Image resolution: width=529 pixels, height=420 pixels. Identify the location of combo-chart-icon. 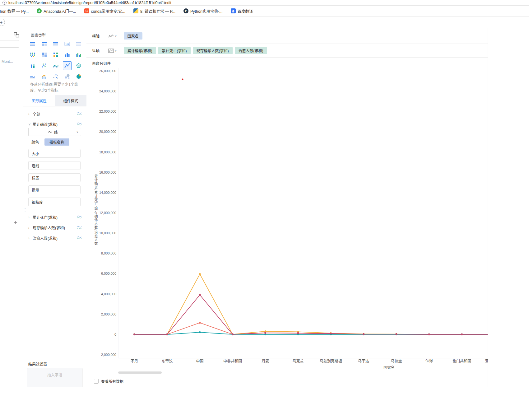
(44, 77).